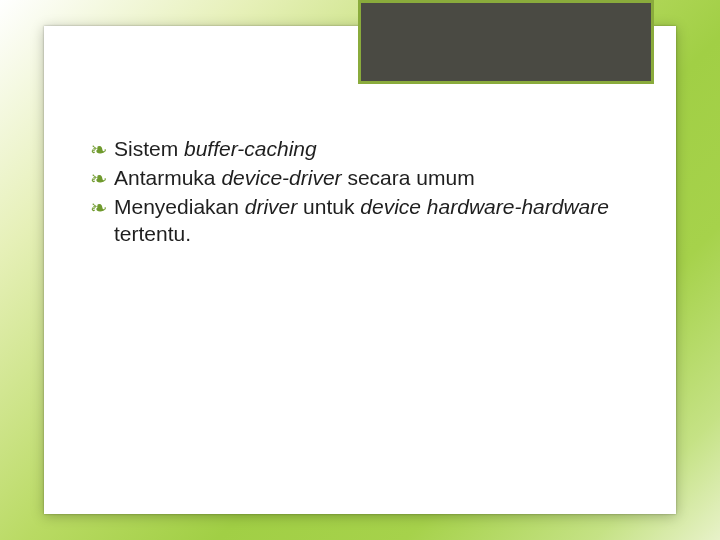 The image size is (720, 540). What do you see at coordinates (250, 148) in the screenshot?
I see `text-run: buffer-caching` at bounding box center [250, 148].